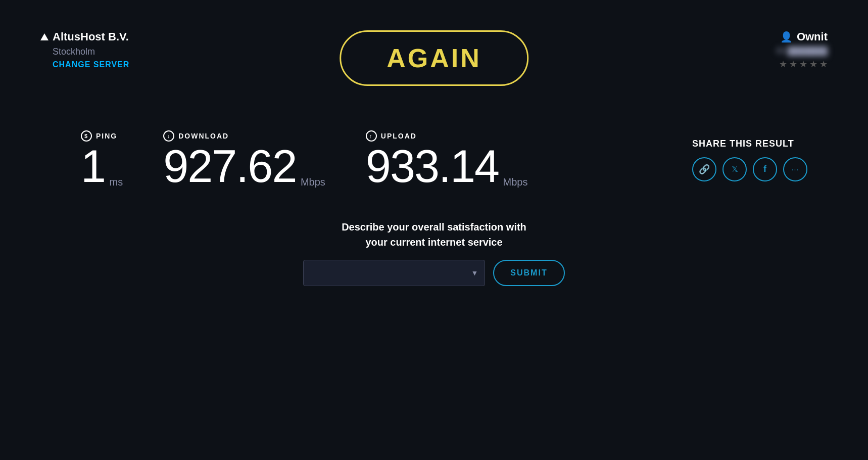 This screenshot has width=868, height=460. Describe the element at coordinates (793, 64) in the screenshot. I see `star-2: ★` at that location.